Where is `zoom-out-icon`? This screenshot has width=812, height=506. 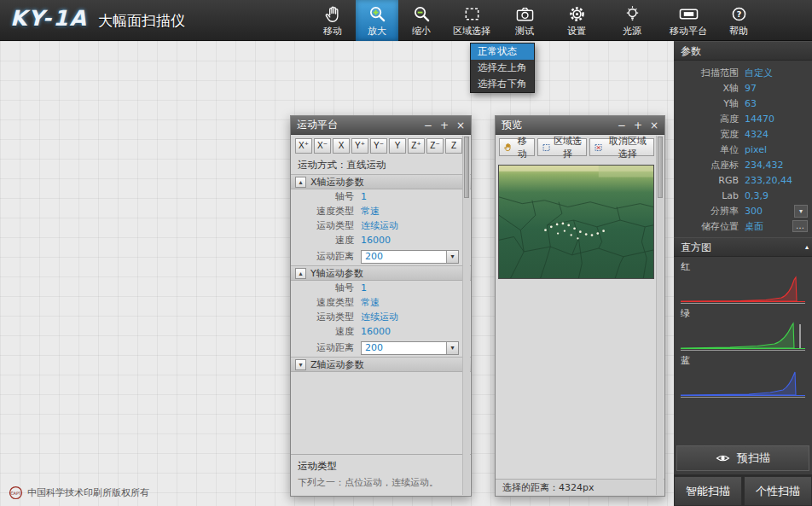 zoom-out-icon is located at coordinates (421, 14).